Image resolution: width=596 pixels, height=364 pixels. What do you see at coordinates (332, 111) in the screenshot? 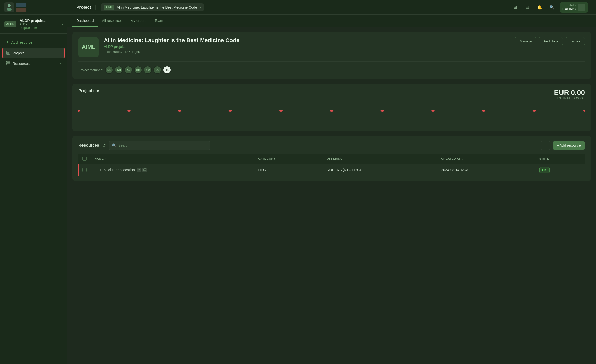
I see `chart-svg` at bounding box center [332, 111].